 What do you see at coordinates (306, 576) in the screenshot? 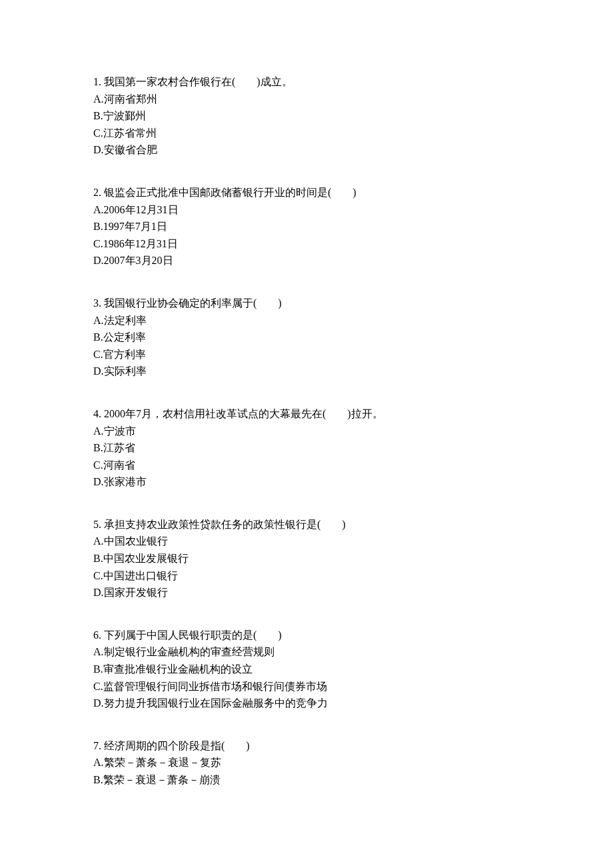
I see `question-option: C.中国进出口银行` at bounding box center [306, 576].